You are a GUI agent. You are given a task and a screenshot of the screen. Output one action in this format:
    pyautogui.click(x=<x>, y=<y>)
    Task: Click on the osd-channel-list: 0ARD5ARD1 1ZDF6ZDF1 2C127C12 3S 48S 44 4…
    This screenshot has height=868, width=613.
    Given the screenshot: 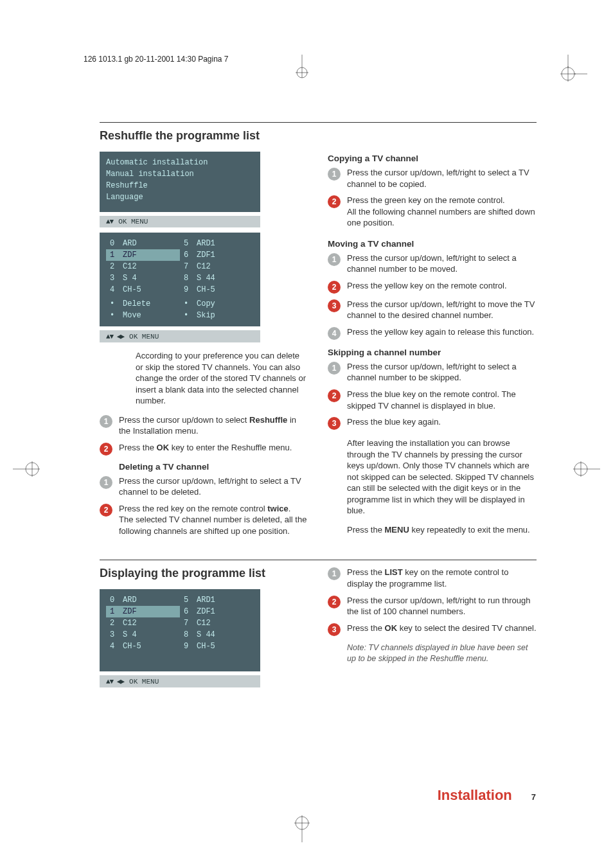 What is the action you would take?
    pyautogui.click(x=180, y=279)
    